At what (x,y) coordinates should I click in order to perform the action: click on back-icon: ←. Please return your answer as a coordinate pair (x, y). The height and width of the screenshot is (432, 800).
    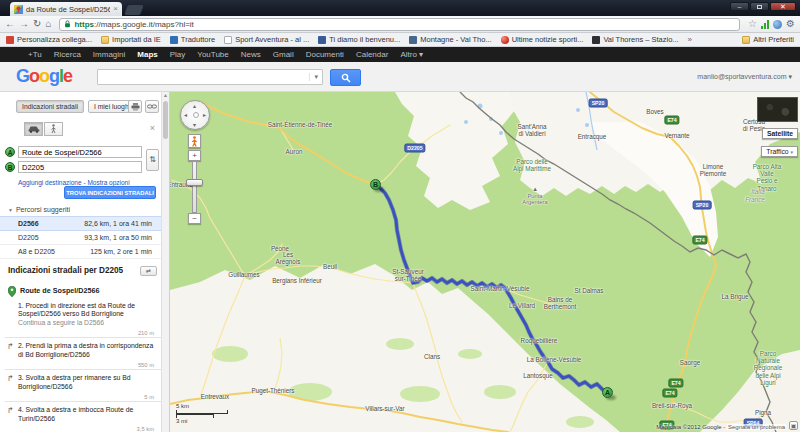
    Looking at the image, I should click on (10, 24).